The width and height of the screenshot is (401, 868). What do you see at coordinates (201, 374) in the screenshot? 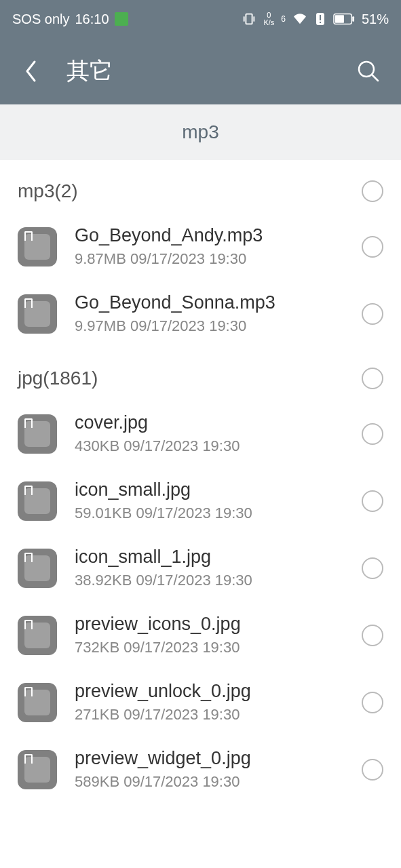
I see `section-header-jpg: jpg(1861)` at bounding box center [201, 374].